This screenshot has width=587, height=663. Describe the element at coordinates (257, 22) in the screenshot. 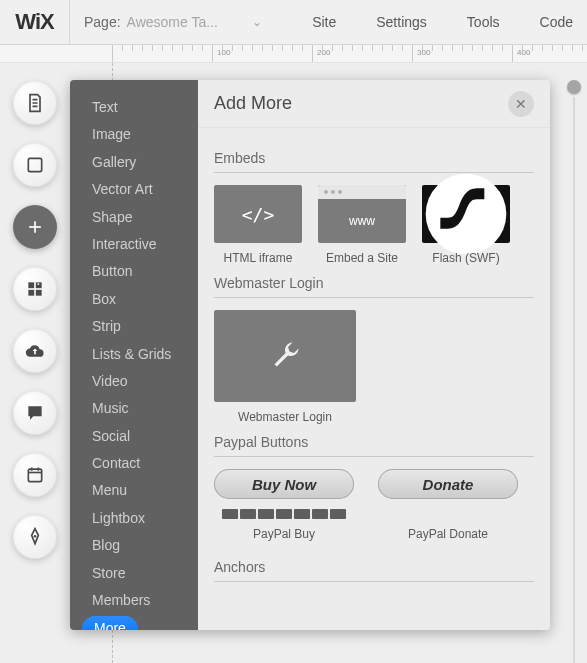

I see `chevron-down-icon: ⌄` at that location.